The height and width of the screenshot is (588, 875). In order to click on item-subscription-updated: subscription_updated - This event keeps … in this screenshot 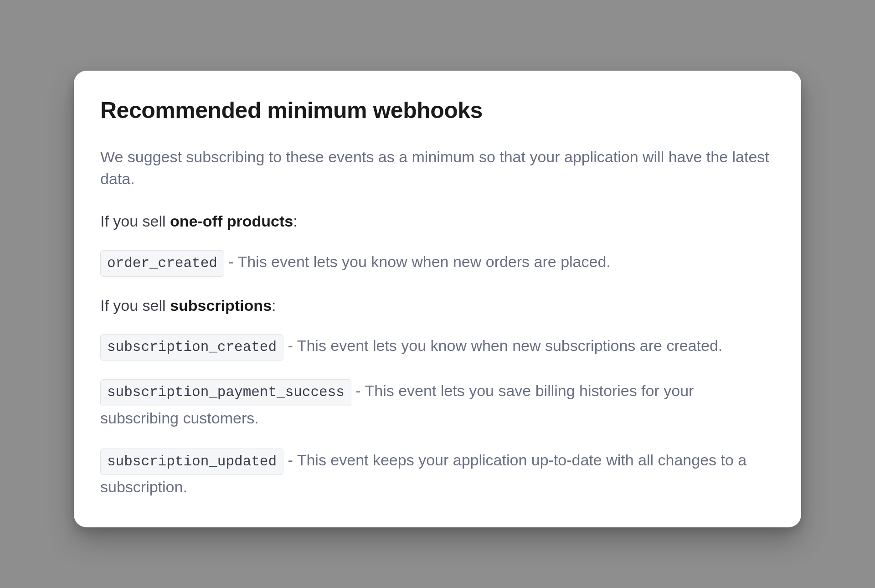, I will do `click(438, 474)`.